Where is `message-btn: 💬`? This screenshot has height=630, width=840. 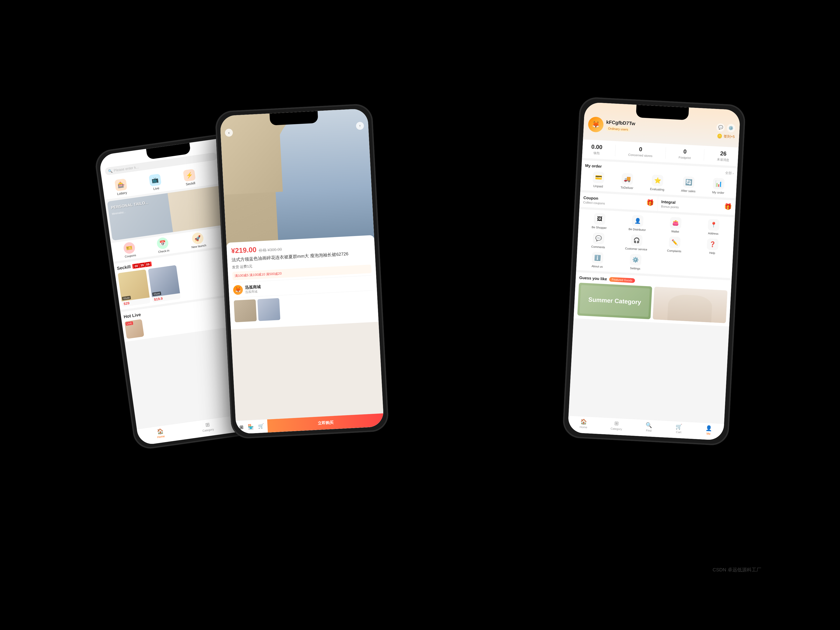
message-btn: 💬 is located at coordinates (721, 128).